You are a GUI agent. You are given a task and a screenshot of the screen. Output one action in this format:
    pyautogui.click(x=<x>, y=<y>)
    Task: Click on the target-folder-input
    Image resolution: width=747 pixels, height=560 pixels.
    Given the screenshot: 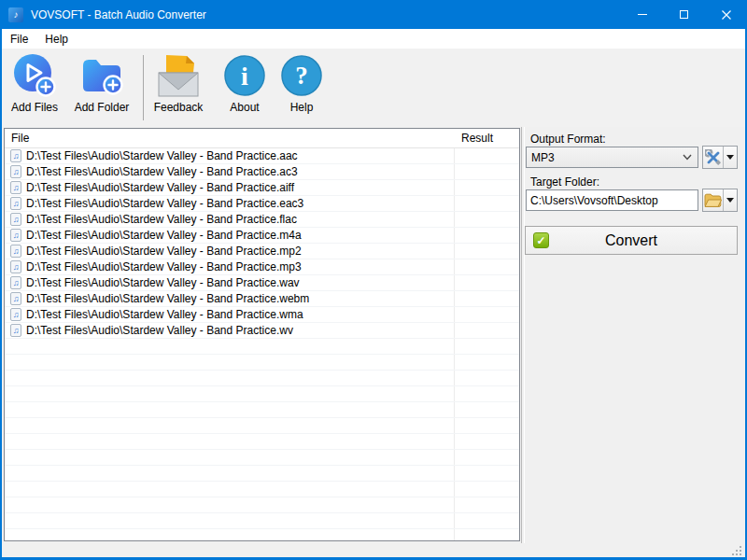 What is the action you would take?
    pyautogui.click(x=613, y=200)
    